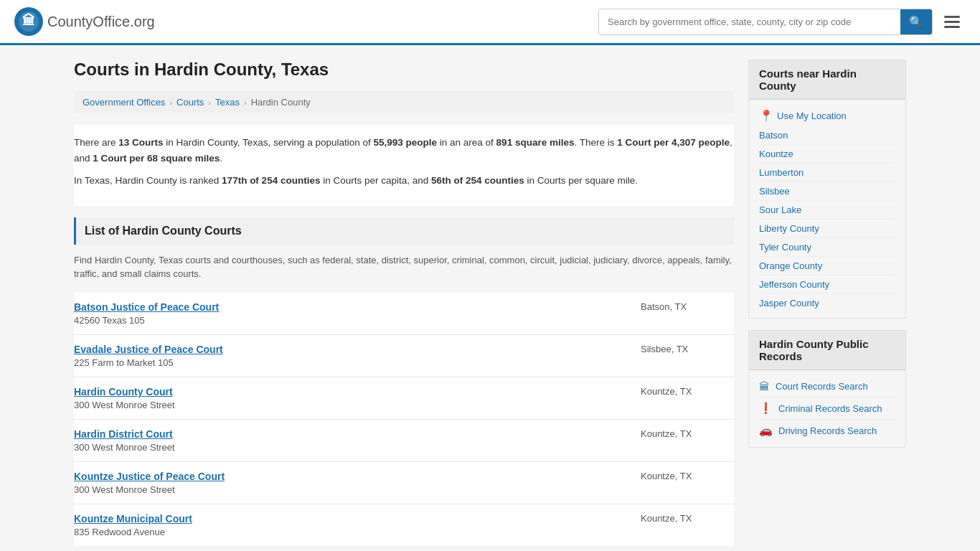 The height and width of the screenshot is (551, 980). Describe the element at coordinates (766, 408) in the screenshot. I see `record-icon: ❗` at that location.